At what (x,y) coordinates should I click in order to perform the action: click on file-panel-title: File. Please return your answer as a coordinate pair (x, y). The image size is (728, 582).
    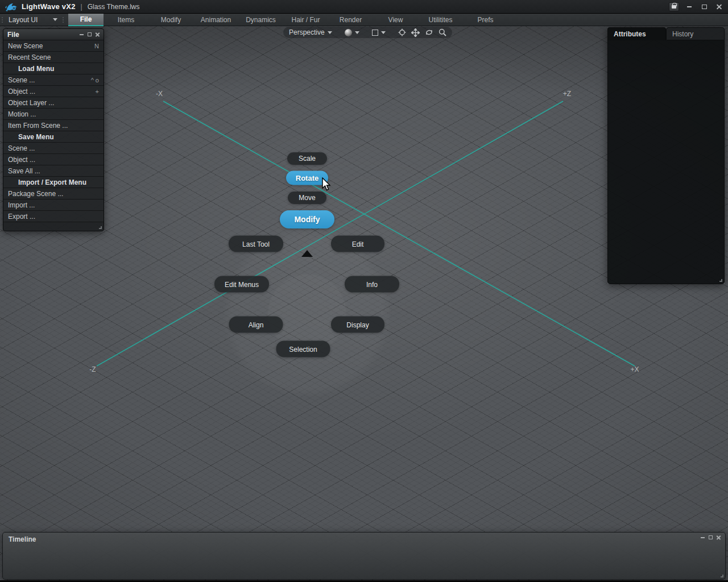
    Looking at the image, I should click on (43, 35).